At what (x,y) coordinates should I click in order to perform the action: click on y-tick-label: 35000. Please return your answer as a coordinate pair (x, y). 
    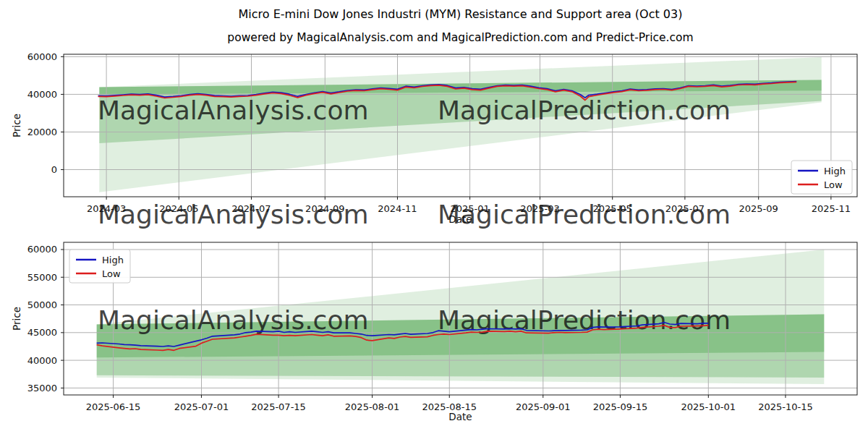
    Looking at the image, I should click on (42, 388).